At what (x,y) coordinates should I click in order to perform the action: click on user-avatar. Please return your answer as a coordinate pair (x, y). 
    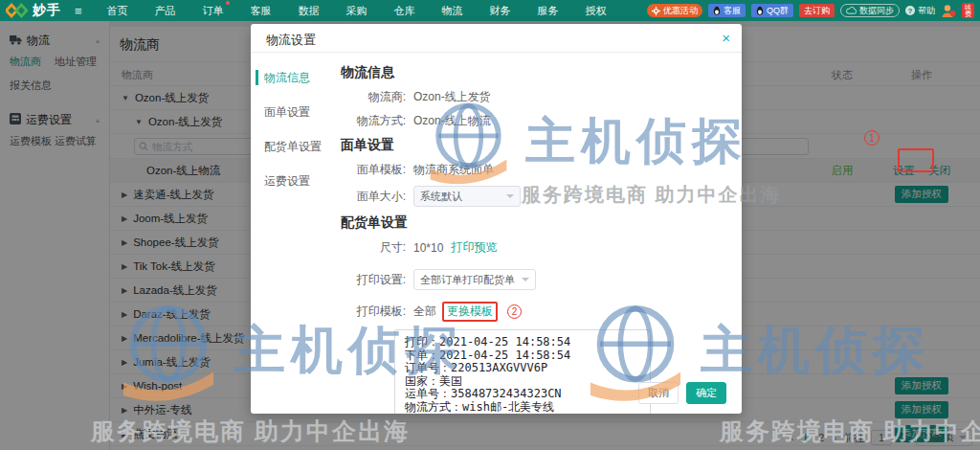
    Looking at the image, I should click on (948, 11).